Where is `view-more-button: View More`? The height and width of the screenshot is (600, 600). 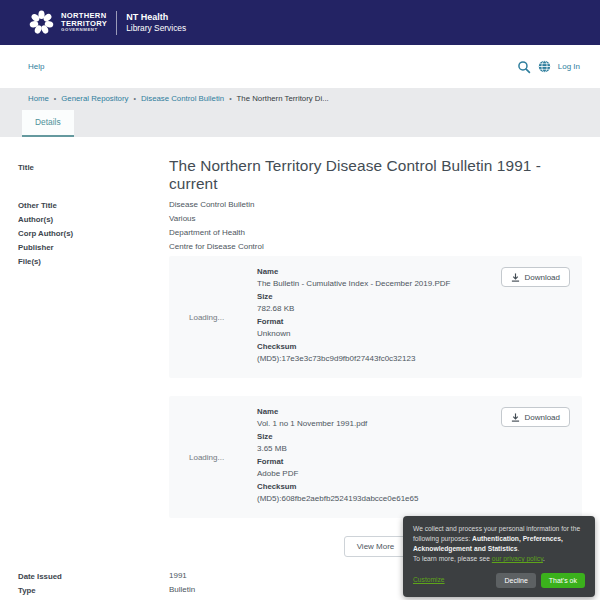
view-more-button: View More is located at coordinates (376, 546).